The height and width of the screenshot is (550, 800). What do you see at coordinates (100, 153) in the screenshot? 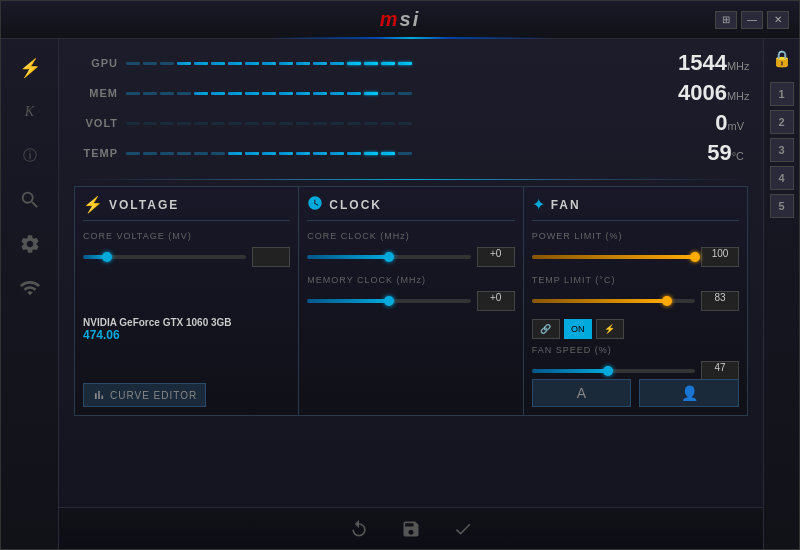
I see `temp-label: TEMP` at bounding box center [100, 153].